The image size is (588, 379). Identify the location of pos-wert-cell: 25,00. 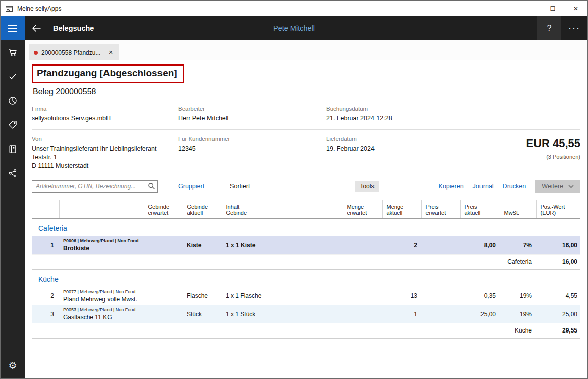
(558, 314).